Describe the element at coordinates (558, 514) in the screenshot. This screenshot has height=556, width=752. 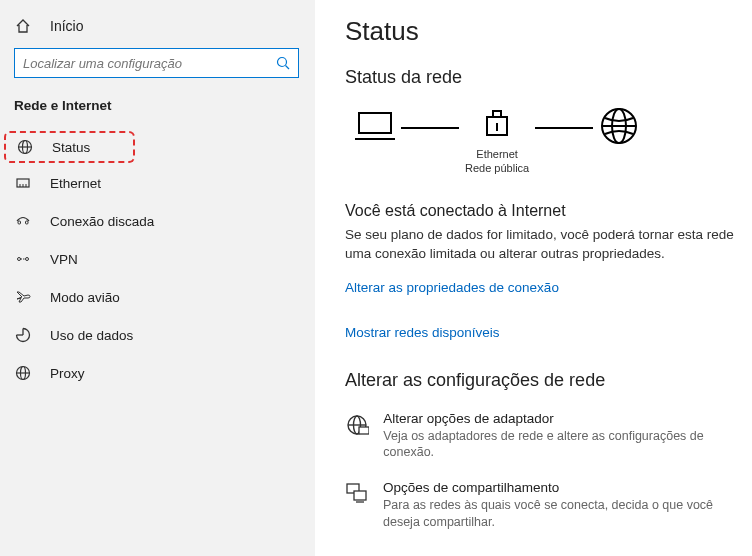
I see `option-desc: Para as redes às quais você se conecta, …` at that location.